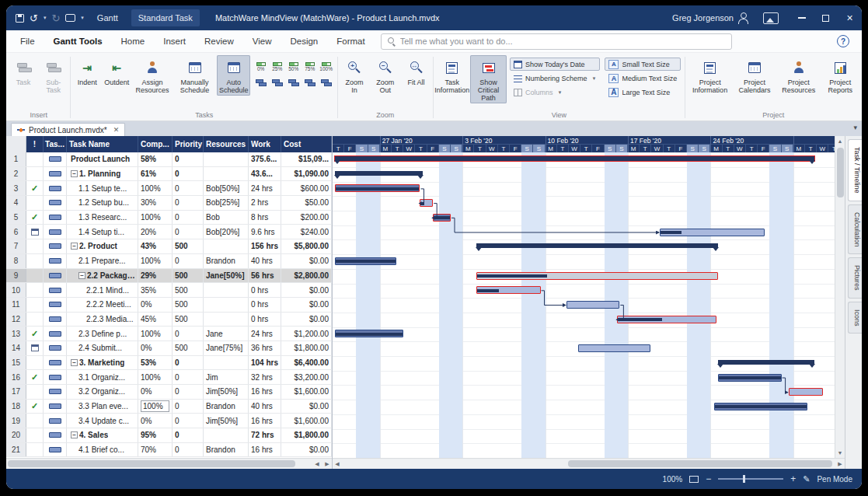 Image resolution: width=868 pixels, height=496 pixels. Describe the element at coordinates (294, 67) in the screenshot. I see `percent-complete-button: 50%` at that location.